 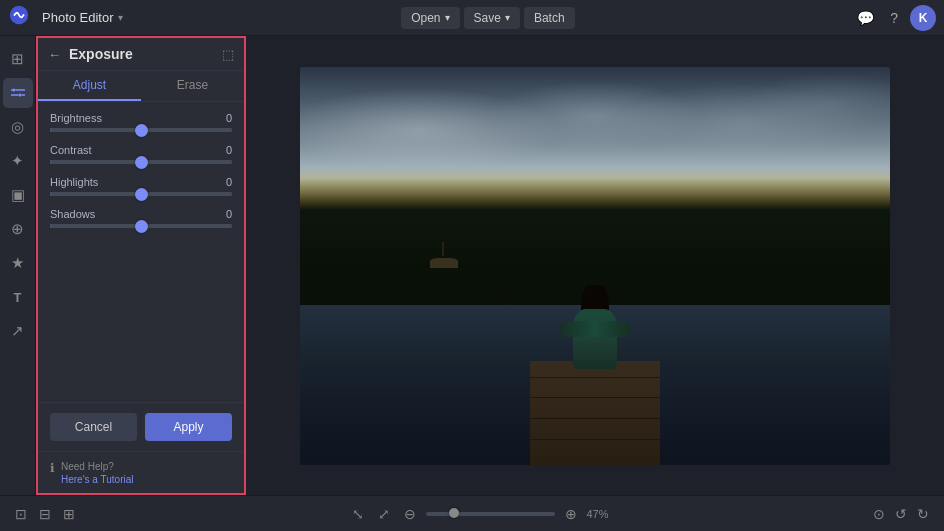 I want to click on chat-button: 💬, so click(x=866, y=18).